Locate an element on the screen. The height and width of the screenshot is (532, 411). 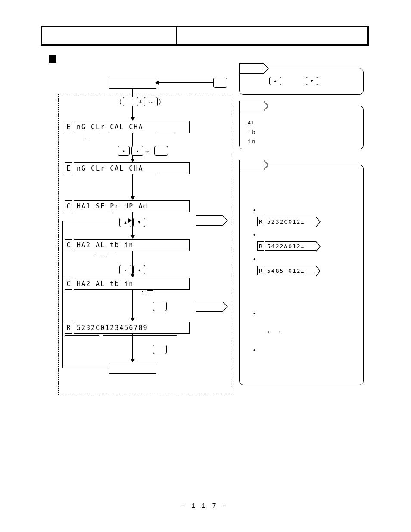
note1-key-down-label: ▼ is located at coordinates (312, 81).